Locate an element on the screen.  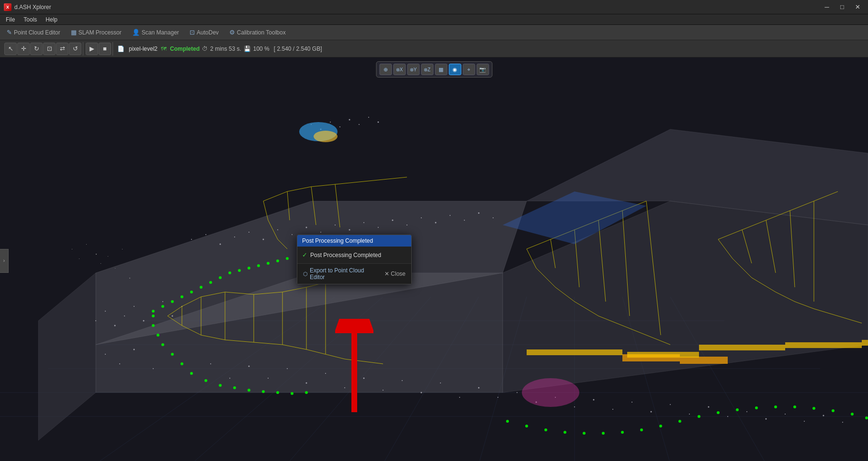
app-title: d.ASH Xplorer is located at coordinates (33, 7).